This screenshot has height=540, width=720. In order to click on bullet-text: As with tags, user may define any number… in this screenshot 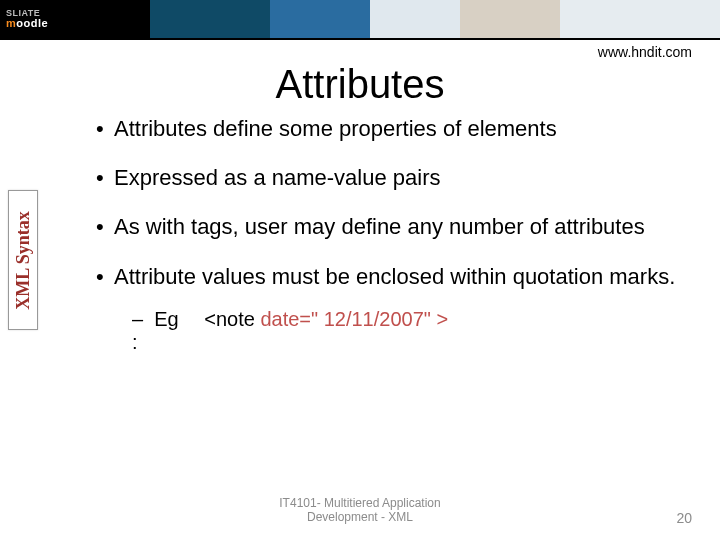, I will do `click(402, 226)`.